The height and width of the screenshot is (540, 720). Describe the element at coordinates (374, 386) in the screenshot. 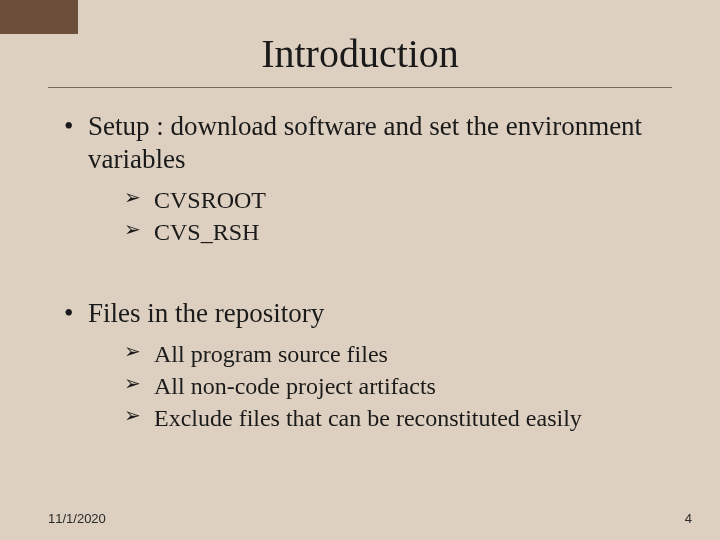

I see `sub-list: All program source files All non-code pr…` at that location.